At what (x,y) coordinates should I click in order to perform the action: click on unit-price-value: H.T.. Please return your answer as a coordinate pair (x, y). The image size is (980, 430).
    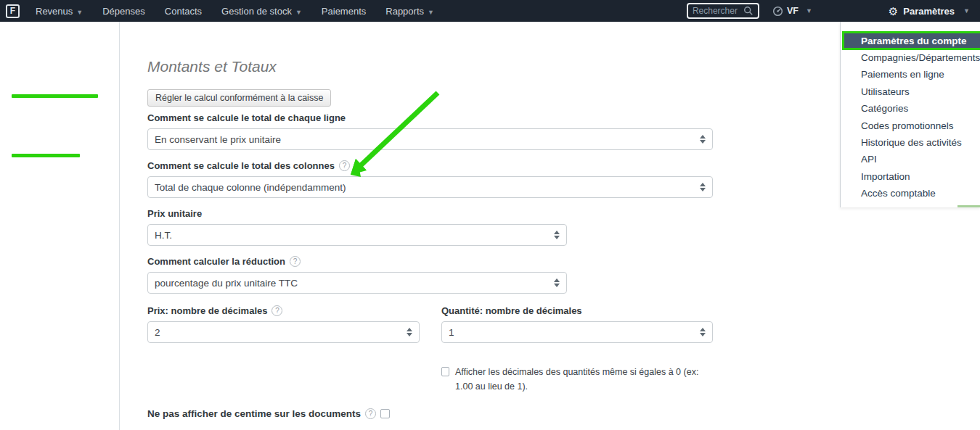
    Looking at the image, I should click on (163, 235).